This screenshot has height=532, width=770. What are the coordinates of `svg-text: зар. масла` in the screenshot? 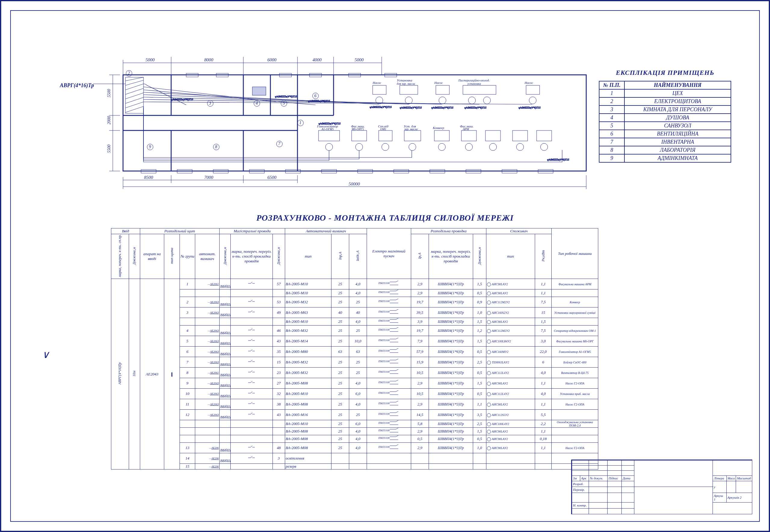 It's located at (411, 129).